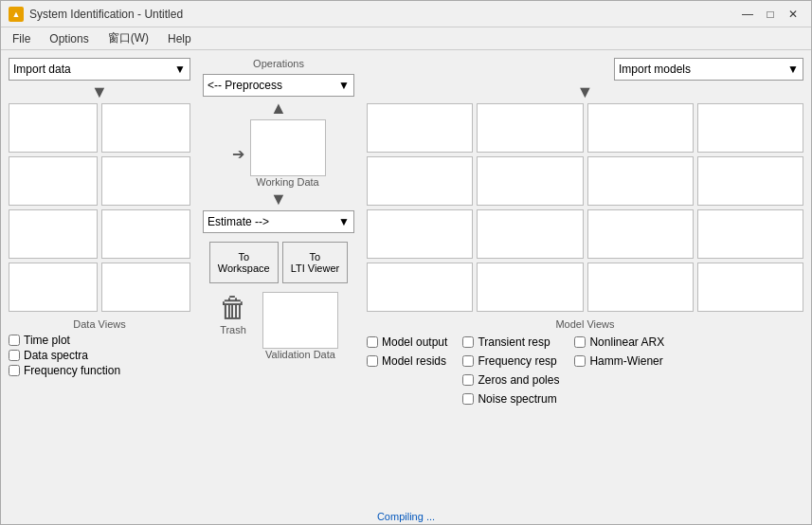  Describe the element at coordinates (47, 340) in the screenshot. I see `time-plot-label: Time plot` at that location.